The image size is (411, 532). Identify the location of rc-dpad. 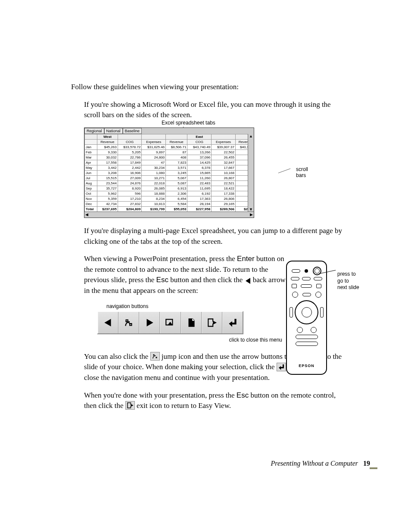
(307, 312).